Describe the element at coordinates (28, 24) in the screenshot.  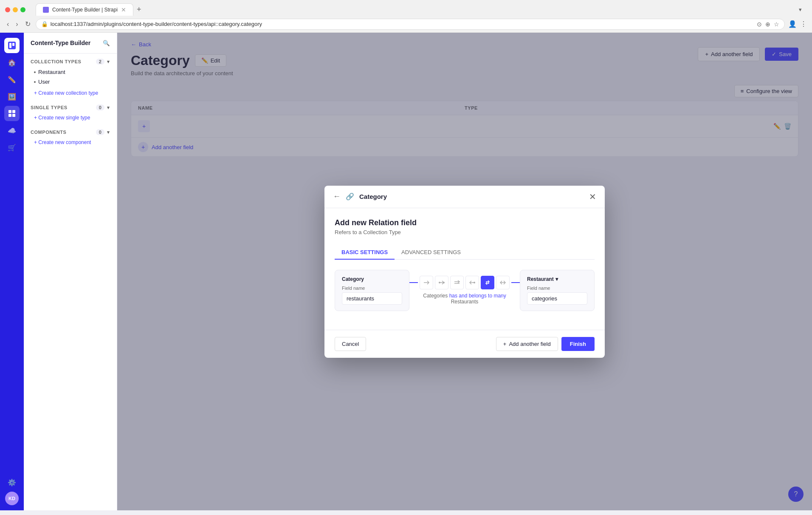
I see `reload-button: ↻` at that location.